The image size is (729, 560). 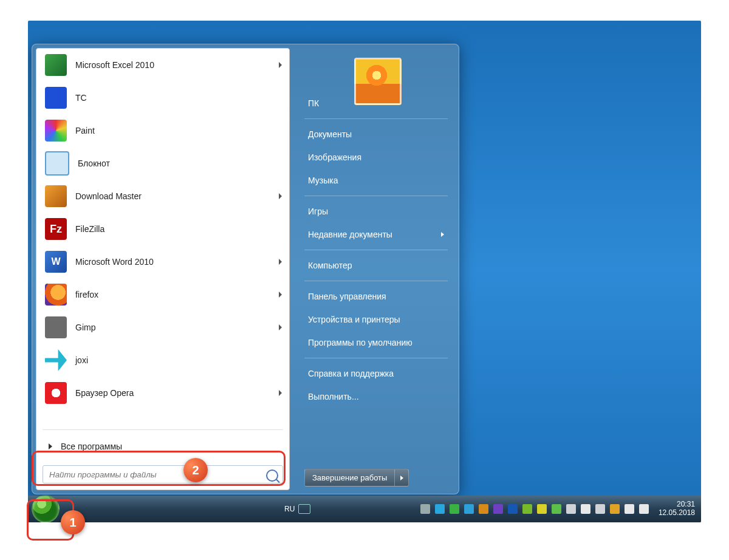 I want to click on program-label: FileZilla, so click(x=90, y=229).